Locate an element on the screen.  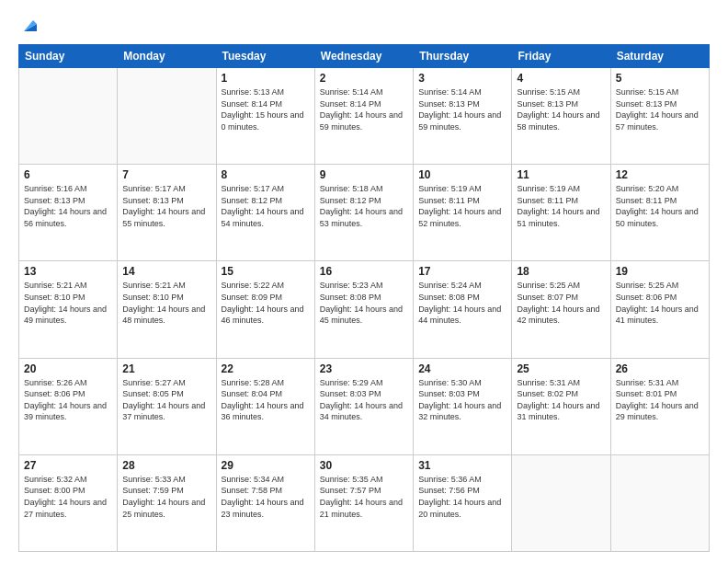
cell-details: Sunrise: 5:13 AM Sunset: 8:14 PM Dayligh… is located at coordinates (266, 109).